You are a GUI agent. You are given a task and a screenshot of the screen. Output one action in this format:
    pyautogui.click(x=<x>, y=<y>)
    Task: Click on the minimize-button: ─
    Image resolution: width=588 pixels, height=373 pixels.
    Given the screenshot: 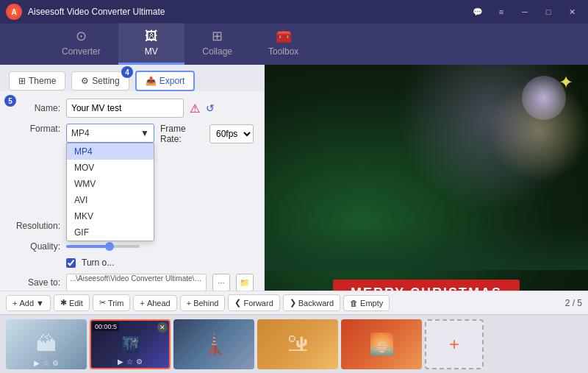 What is the action you would take?
    pyautogui.click(x=525, y=12)
    